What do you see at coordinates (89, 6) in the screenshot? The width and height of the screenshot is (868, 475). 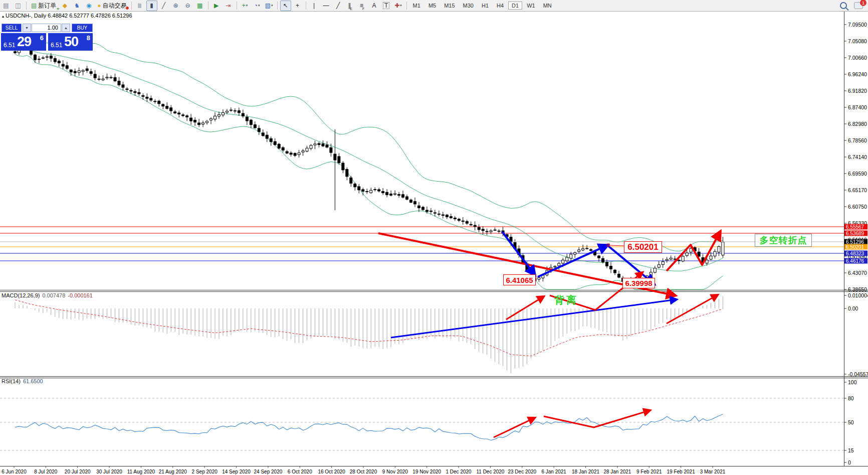 I see `signals-icon: ◉` at bounding box center [89, 6].